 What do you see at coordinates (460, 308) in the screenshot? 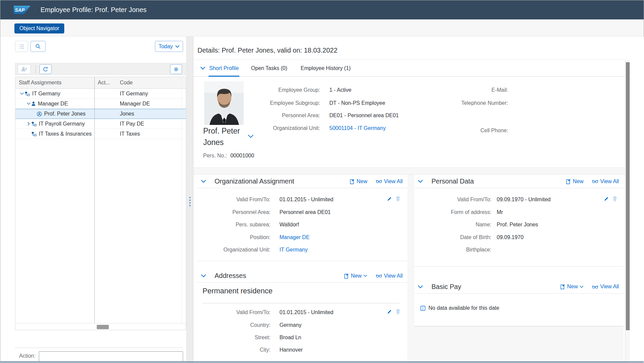
I see `no-data-message-row: No data available for this date` at bounding box center [460, 308].